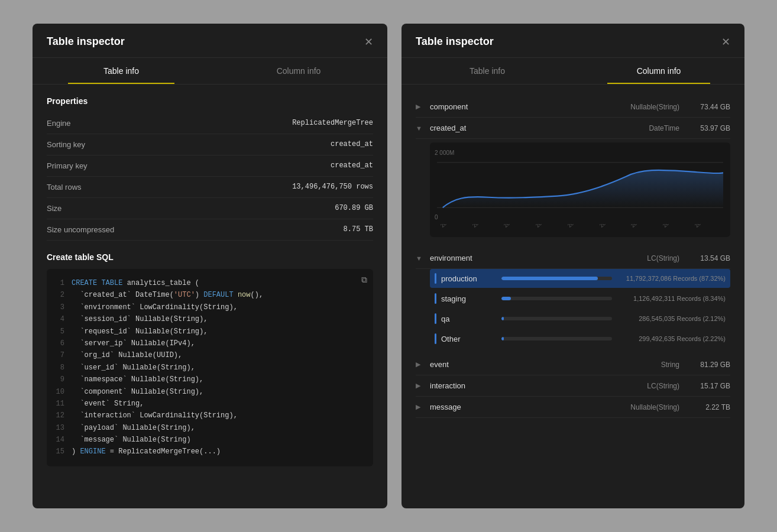  What do you see at coordinates (655, 107) in the screenshot?
I see `column-type-component: Nullable(String)` at bounding box center [655, 107].